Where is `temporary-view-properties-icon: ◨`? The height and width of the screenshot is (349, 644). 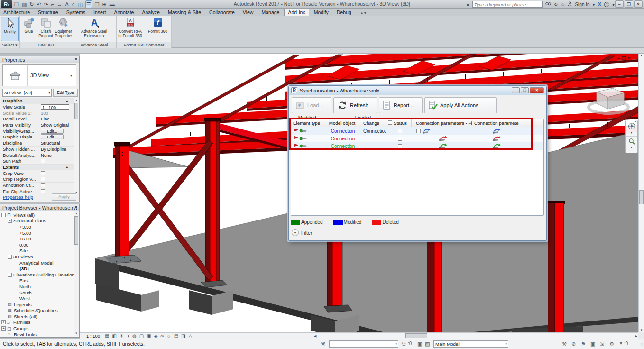
temporary-view-properties-icon: ◨ is located at coordinates (183, 336).